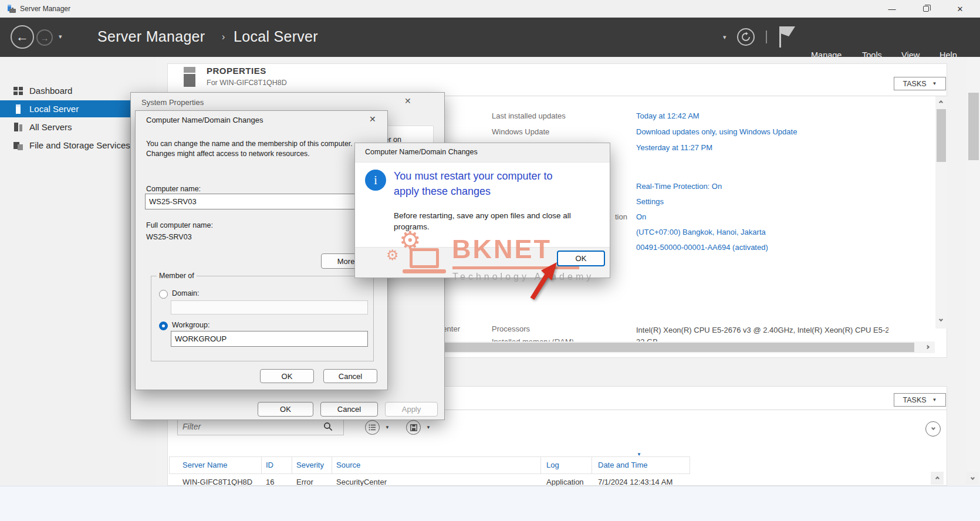  I want to click on restart-dialog-title: Computer Name/Domain Changes, so click(421, 152).